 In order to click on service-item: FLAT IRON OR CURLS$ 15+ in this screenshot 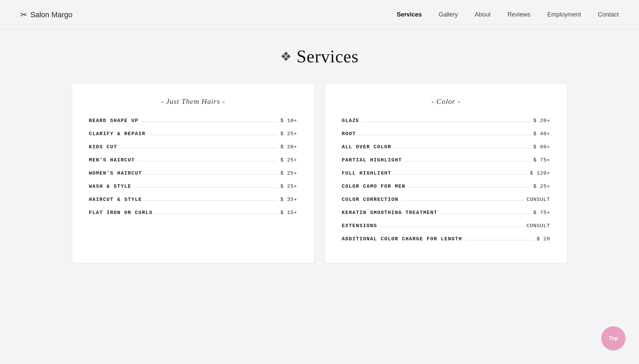, I will do `click(193, 213)`.